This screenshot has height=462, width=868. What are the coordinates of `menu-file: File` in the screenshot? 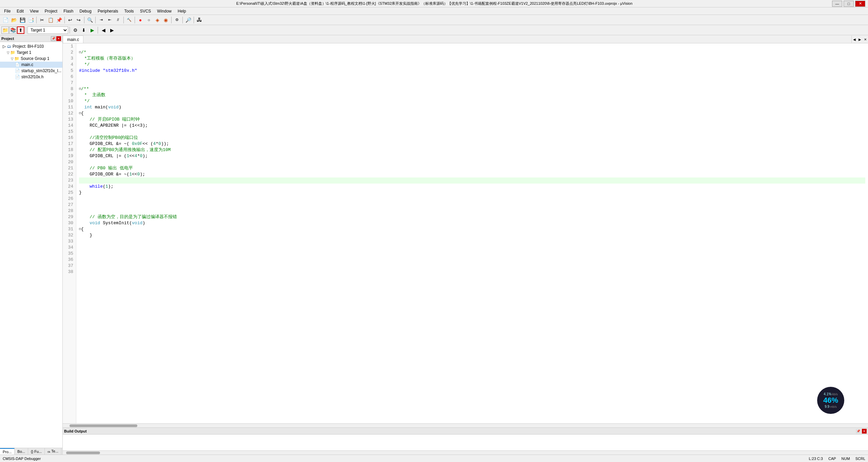 It's located at (7, 11).